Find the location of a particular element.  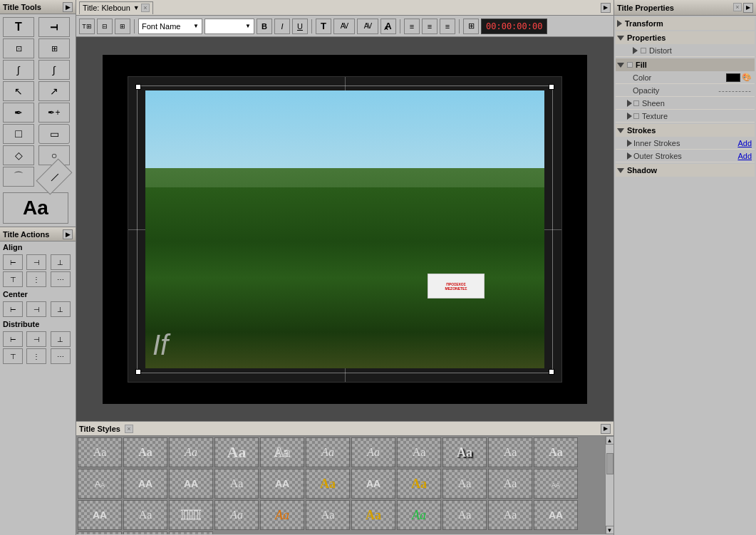

selection-handle-bl is located at coordinates (138, 372).